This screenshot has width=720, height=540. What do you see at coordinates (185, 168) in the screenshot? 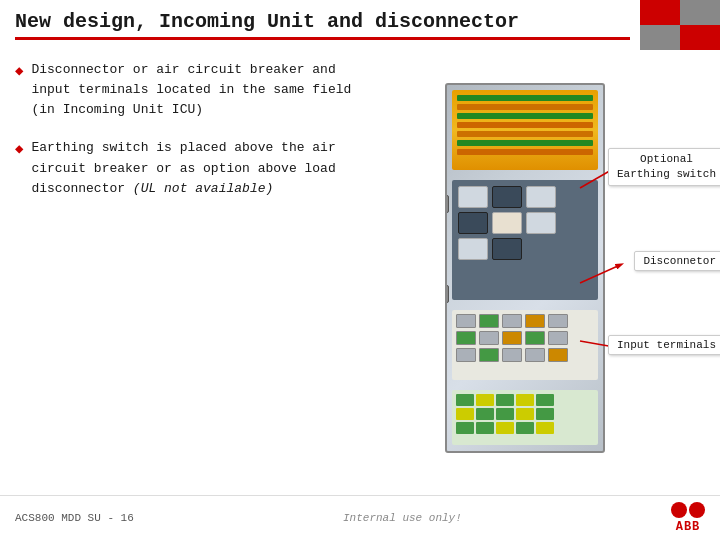
I see `bullet-item-2: ◆ Earthing switch is placed above the ai…` at bounding box center [185, 168].